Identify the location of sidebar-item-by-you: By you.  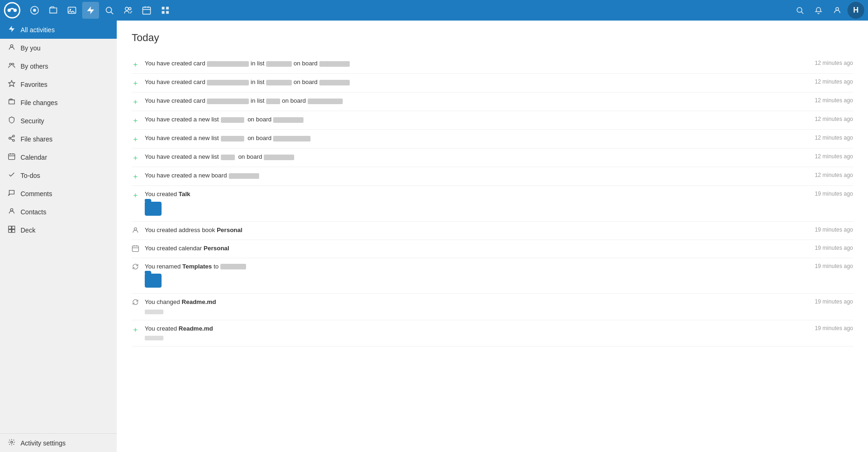
(58, 48).